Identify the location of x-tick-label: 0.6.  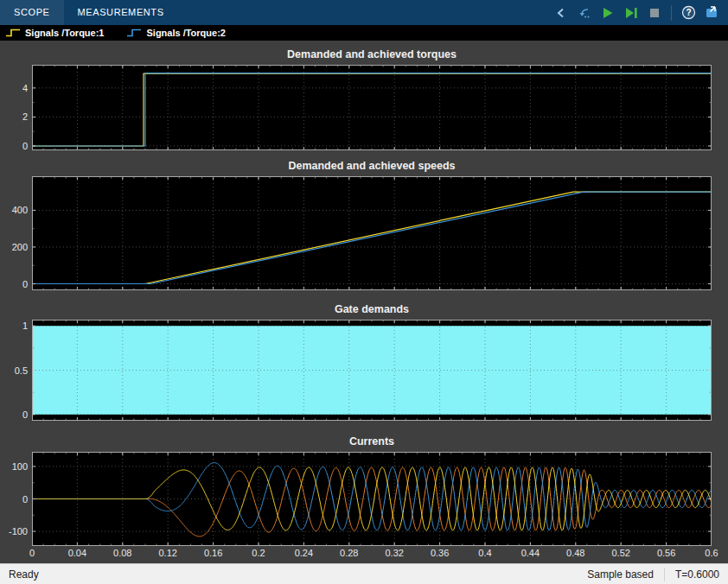
(711, 553).